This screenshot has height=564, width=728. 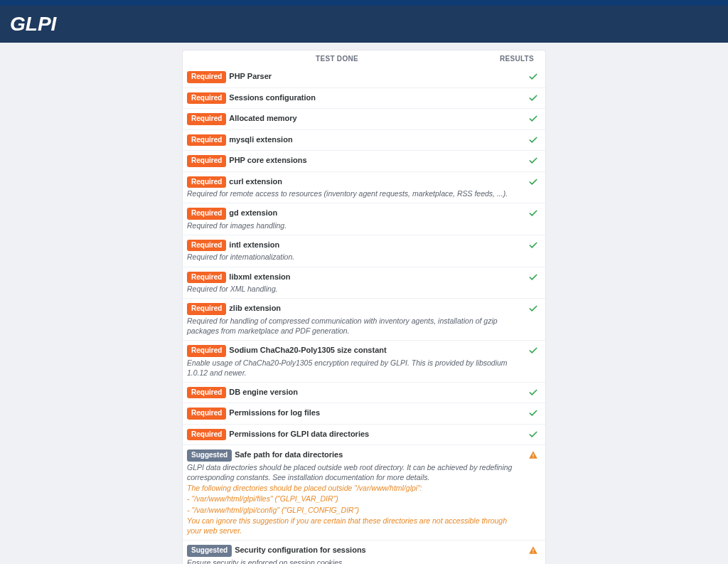 What do you see at coordinates (364, 119) in the screenshot?
I see `table-row: RequiredAllocated memory` at bounding box center [364, 119].